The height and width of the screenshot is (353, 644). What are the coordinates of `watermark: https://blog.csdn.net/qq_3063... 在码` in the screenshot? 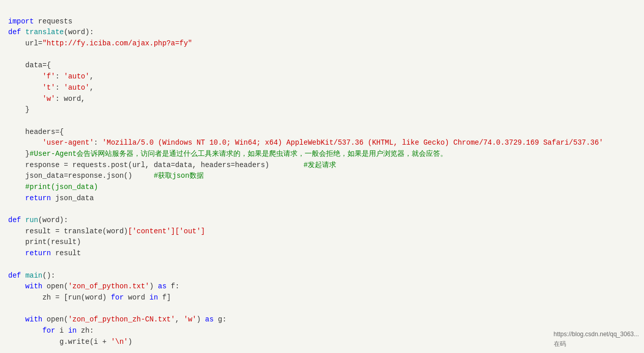 It's located at (596, 339).